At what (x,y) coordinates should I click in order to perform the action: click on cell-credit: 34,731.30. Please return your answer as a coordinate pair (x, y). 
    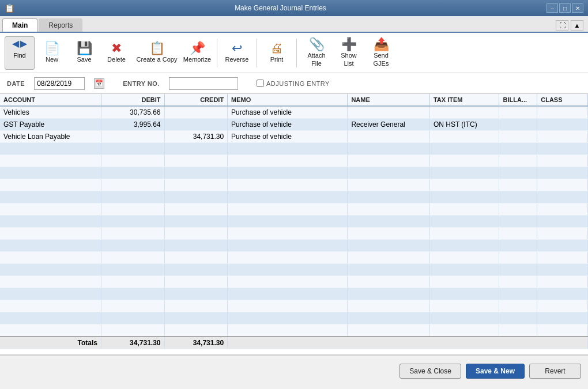
    Looking at the image, I should click on (196, 137).